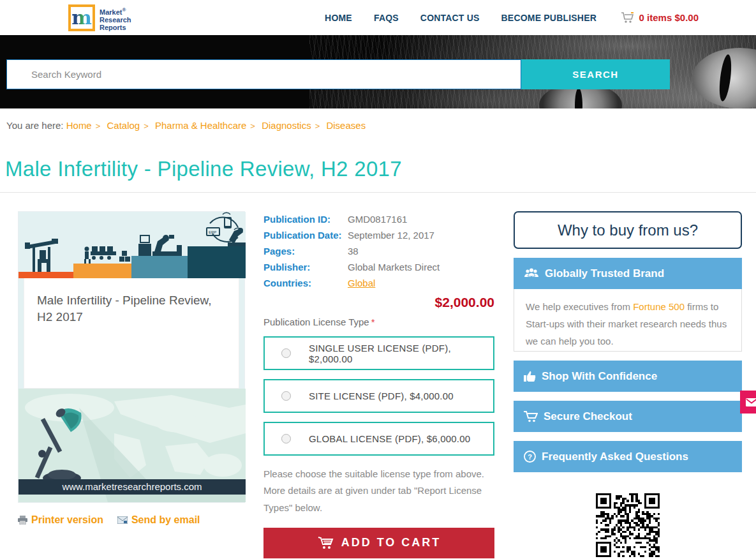 This screenshot has height=559, width=756. What do you see at coordinates (132, 245) in the screenshot?
I see `industry-illustration: ERP` at bounding box center [132, 245].